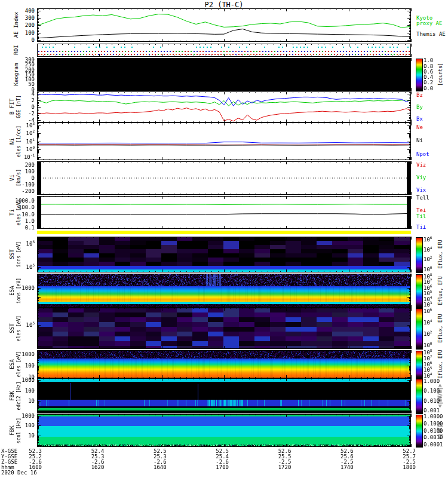  I want to click on ytick-label-ae: 400, so click(30, 11).